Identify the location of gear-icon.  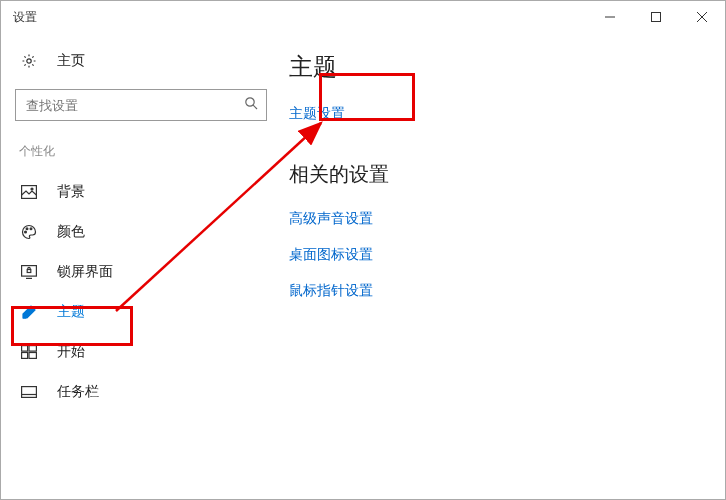
(29, 61).